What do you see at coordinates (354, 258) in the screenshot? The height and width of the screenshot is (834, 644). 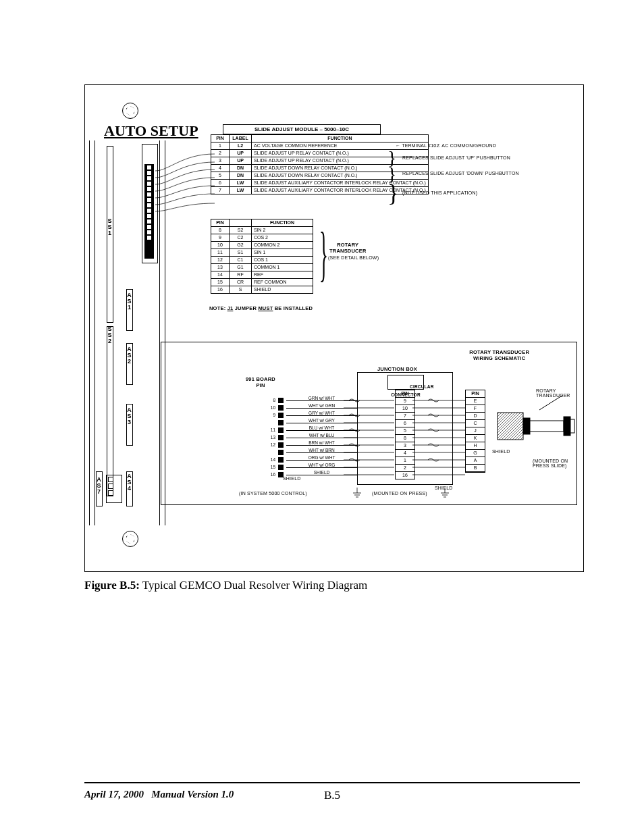 I see `rotary-transducer-sub: (SEE DETAIL BELOW)` at bounding box center [354, 258].